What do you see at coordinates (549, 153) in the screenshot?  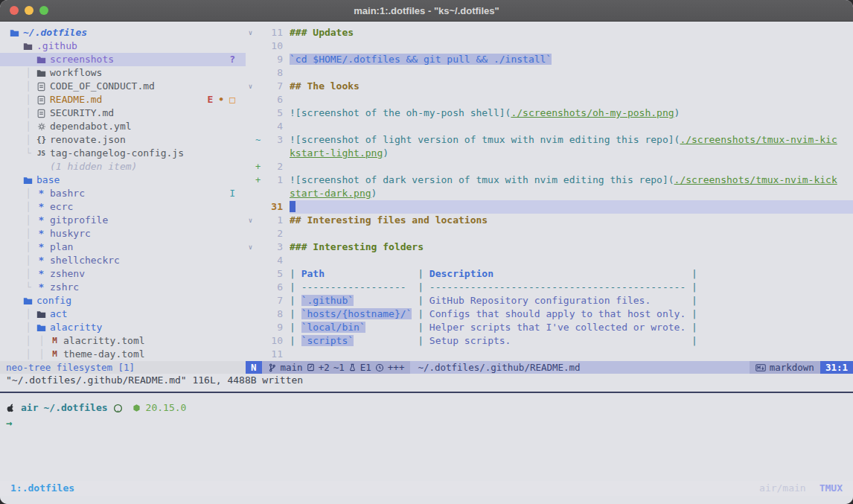 I see `editor-line: kstart-light.png)` at bounding box center [549, 153].